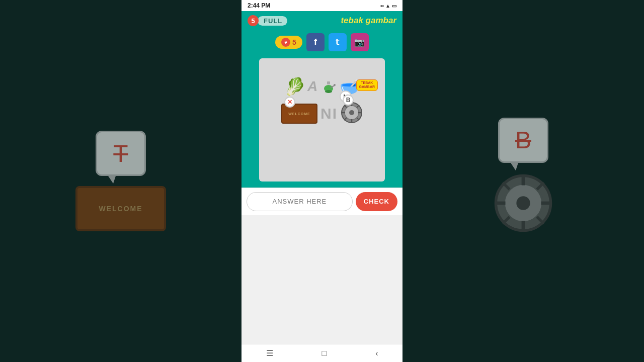  I want to click on bg-wheel-svg, so click(523, 203).